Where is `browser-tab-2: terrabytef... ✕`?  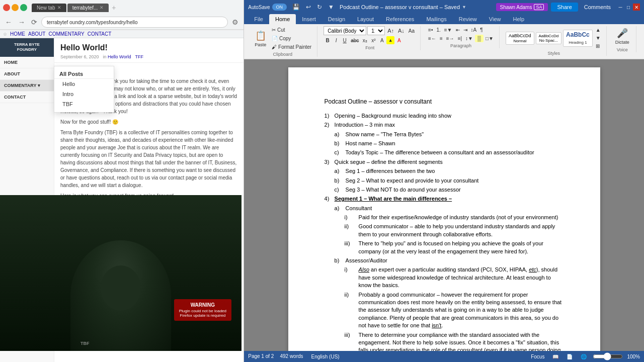 browser-tab-2: terrabytef... ✕ is located at coordinates (89, 8).